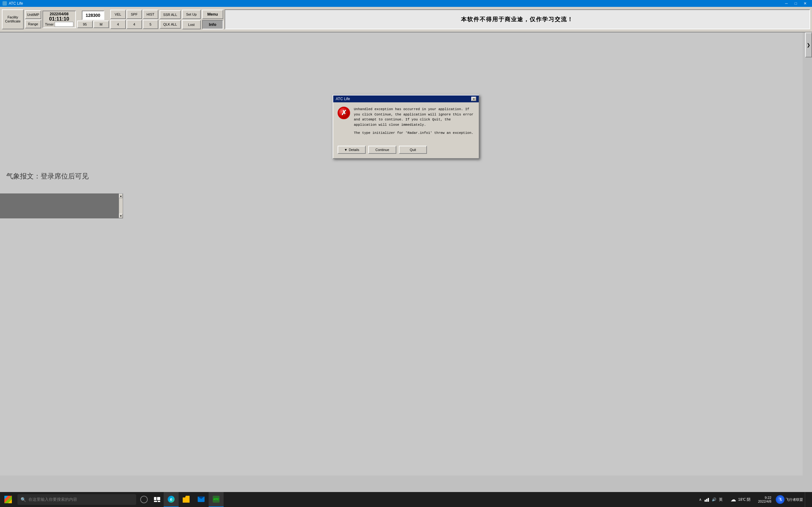 Image resolution: width=812 pixels, height=507 pixels. What do you see at coordinates (170, 19) in the screenshot?
I see `ssr-group: SSR ALL QLK ALL` at bounding box center [170, 19].